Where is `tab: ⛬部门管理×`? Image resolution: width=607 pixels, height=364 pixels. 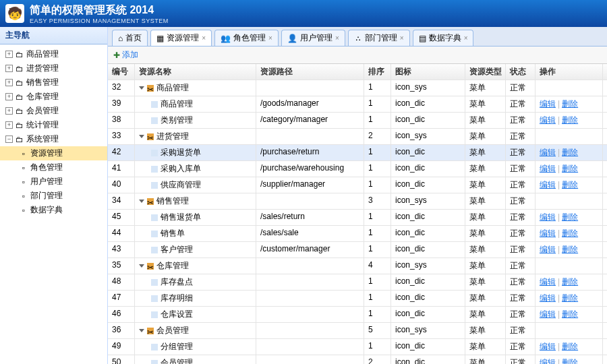
tab: ⛬部门管理× is located at coordinates (379, 38).